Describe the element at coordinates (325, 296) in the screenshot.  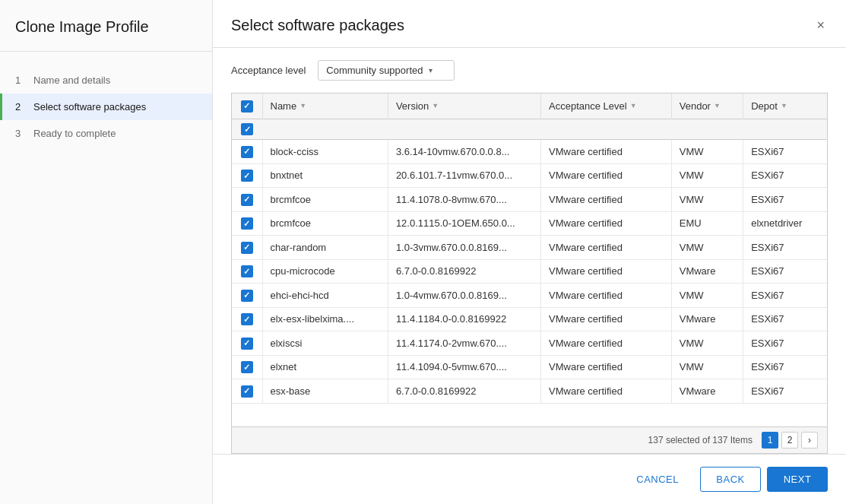
I see `row-name-6: ehci-ehci-hcd` at that location.